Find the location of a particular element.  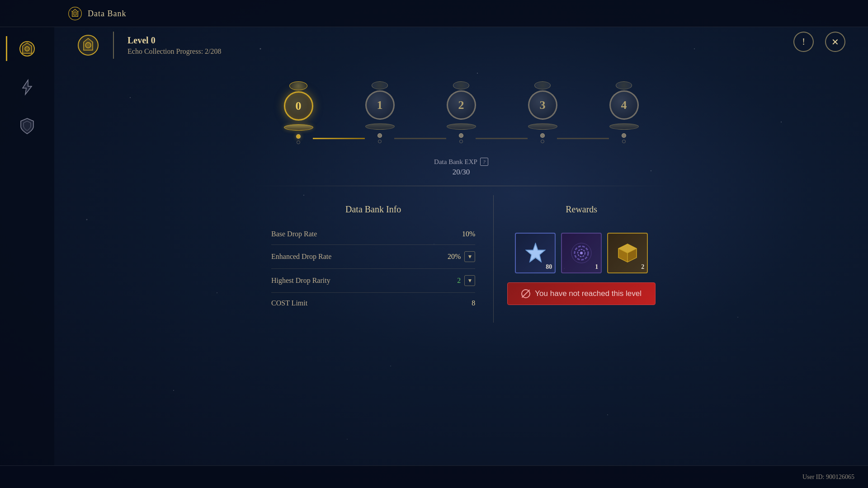

cost-limit-label: COST Limit is located at coordinates (289, 303).